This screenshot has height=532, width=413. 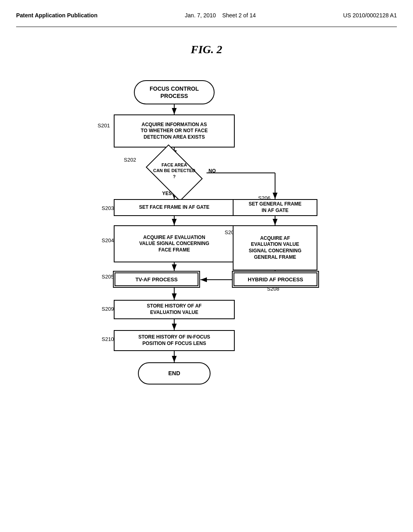 What do you see at coordinates (130, 160) in the screenshot?
I see `s202-label: S202` at bounding box center [130, 160].